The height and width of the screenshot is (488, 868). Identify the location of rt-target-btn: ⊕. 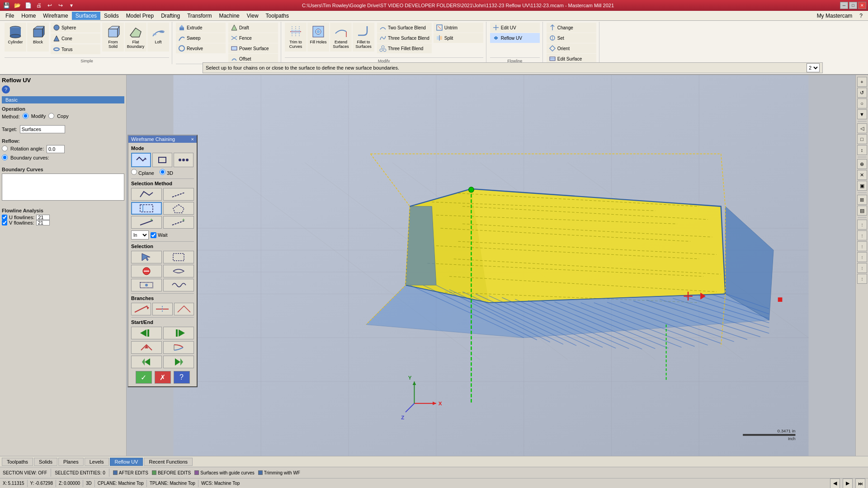
(862, 164).